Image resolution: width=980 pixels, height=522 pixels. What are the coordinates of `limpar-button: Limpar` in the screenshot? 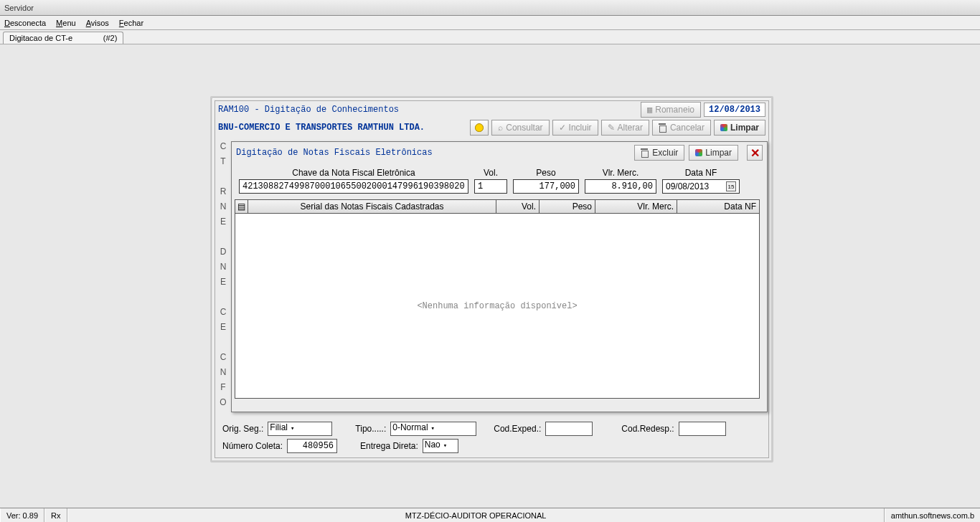 It's located at (740, 128).